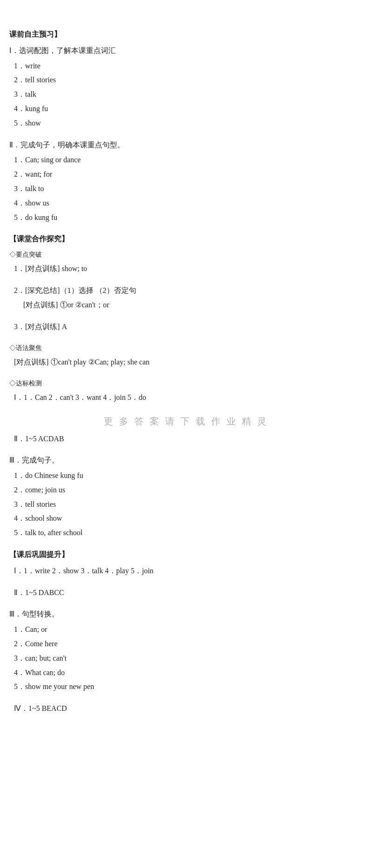 The height and width of the screenshot is (868, 372). What do you see at coordinates (186, 651) in the screenshot?
I see `after-block-III: Ⅲ．句型转换。 1．Can; or 2．Come here 3．can; but…` at bounding box center [186, 651].